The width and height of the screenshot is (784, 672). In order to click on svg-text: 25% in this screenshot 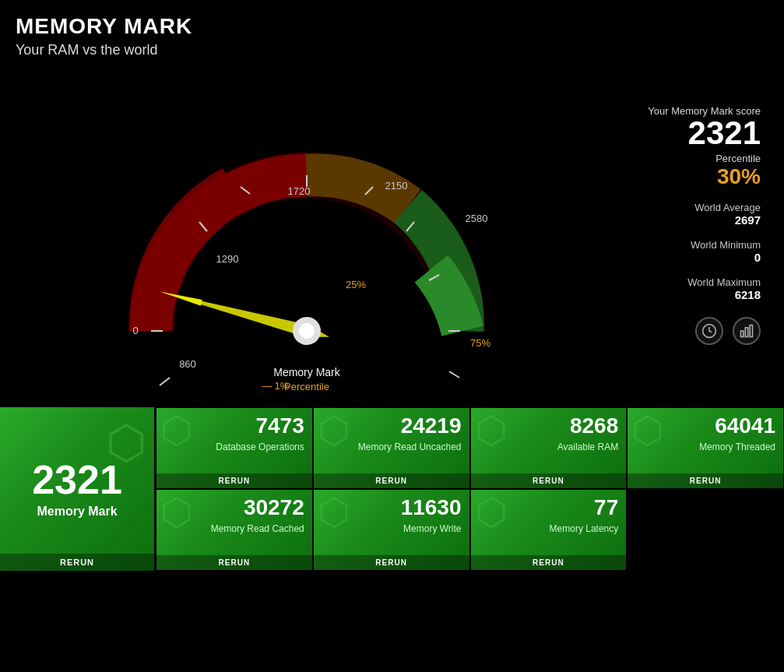, I will do `click(356, 285)`.